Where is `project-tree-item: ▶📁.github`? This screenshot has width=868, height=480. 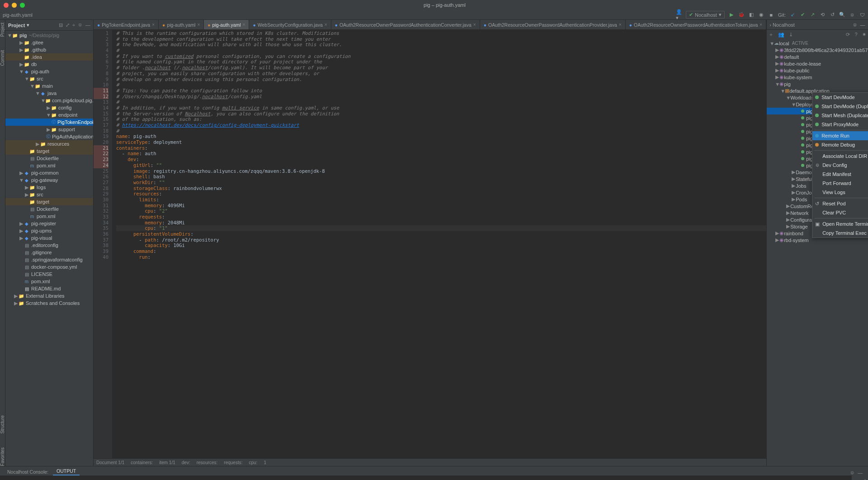
project-tree-item: ▶📁.github is located at coordinates (49, 50).